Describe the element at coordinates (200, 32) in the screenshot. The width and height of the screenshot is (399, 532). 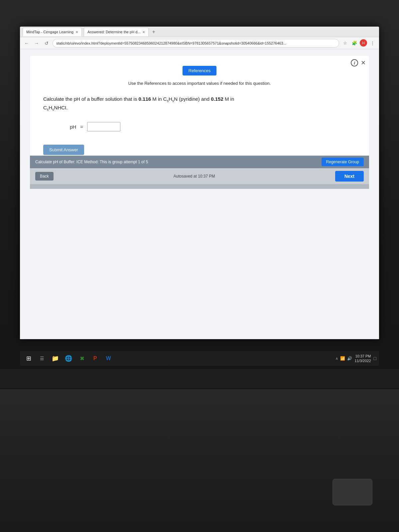
I see `browser-titlebar: MindTap - Cengage Learning ✕ Answered: D…` at that location.